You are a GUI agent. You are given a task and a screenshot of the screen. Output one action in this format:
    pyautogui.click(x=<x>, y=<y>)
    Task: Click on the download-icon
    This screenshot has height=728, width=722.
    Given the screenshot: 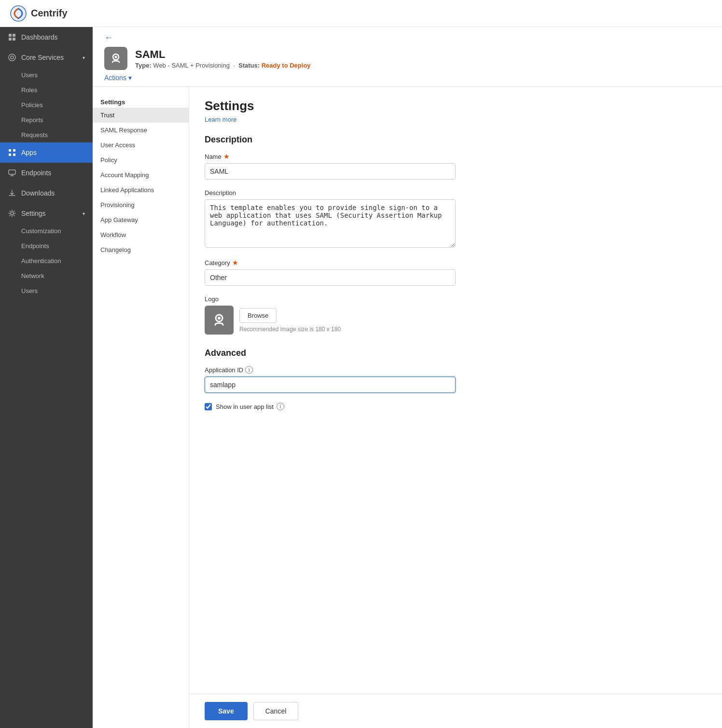 What is the action you would take?
    pyautogui.click(x=12, y=193)
    